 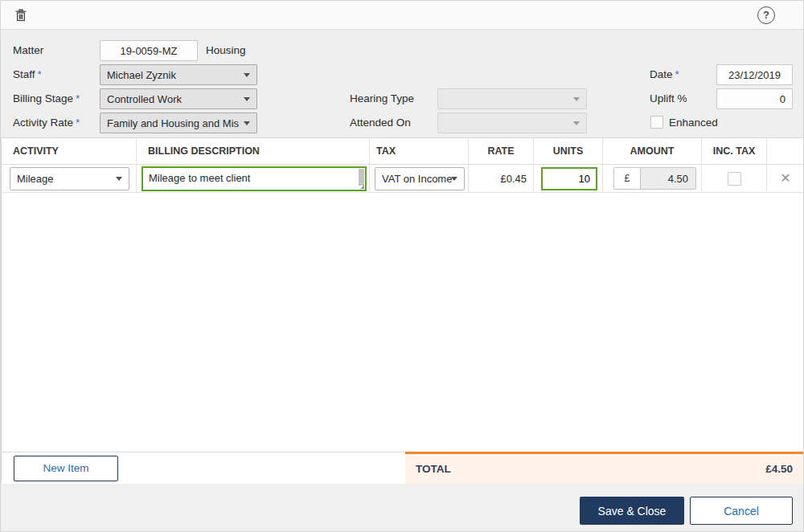 What do you see at coordinates (766, 14) in the screenshot?
I see `question-mark-icon: ?` at bounding box center [766, 14].